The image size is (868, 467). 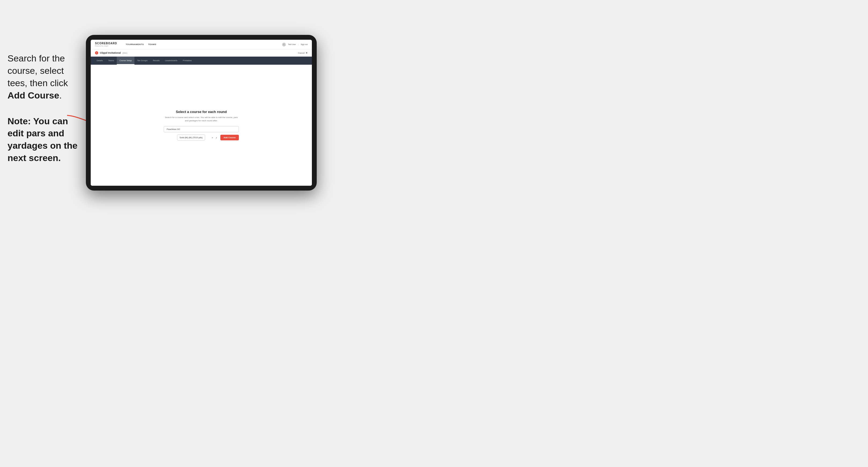 What do you see at coordinates (142, 61) in the screenshot?
I see `tab-tee-groups: Tee Groups` at bounding box center [142, 61].